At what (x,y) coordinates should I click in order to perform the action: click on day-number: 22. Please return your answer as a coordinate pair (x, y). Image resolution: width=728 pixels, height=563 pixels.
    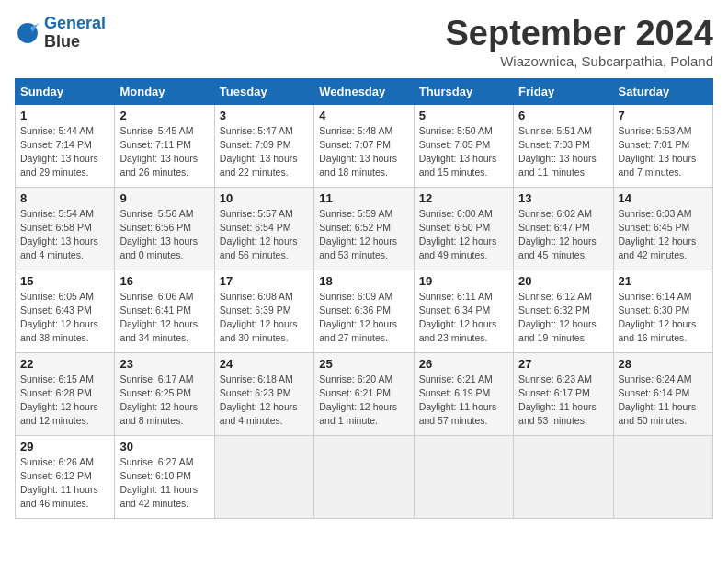
    Looking at the image, I should click on (64, 364).